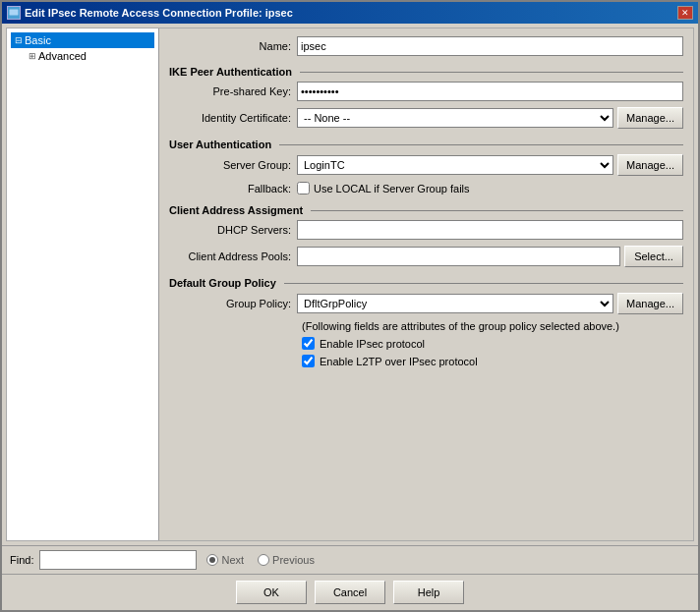  Describe the element at coordinates (309, 344) in the screenshot. I see `enable-ipsec-checkbox` at that location.